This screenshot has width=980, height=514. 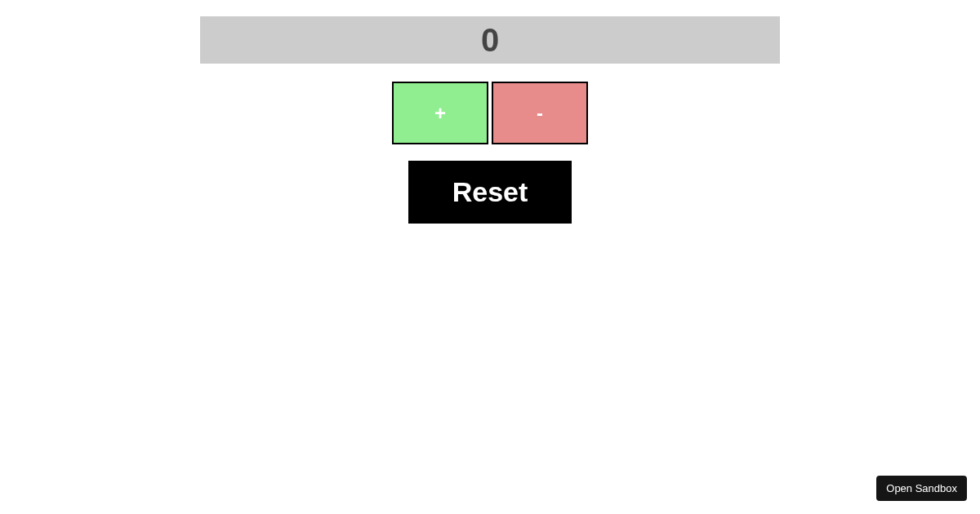 What do you see at coordinates (921, 488) in the screenshot?
I see `open-sandbox-button: Open Sandbox` at bounding box center [921, 488].